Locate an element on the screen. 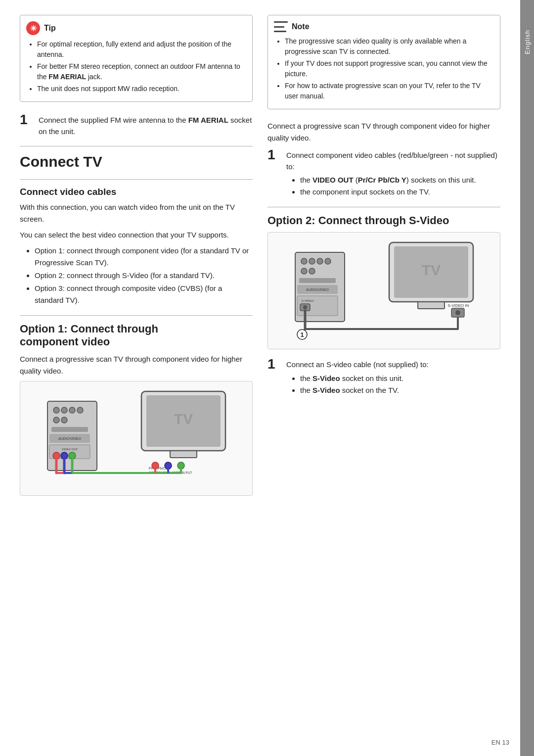 The image size is (534, 756). note-list: The progressive scan video quality is on… is located at coordinates (383, 69).